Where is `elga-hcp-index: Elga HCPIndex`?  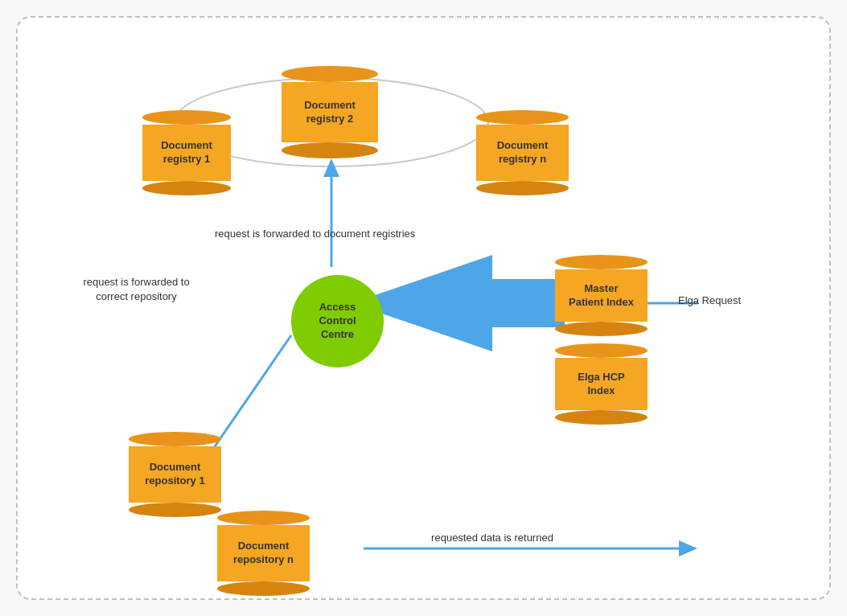
elga-hcp-index: Elga HCPIndex is located at coordinates (602, 384).